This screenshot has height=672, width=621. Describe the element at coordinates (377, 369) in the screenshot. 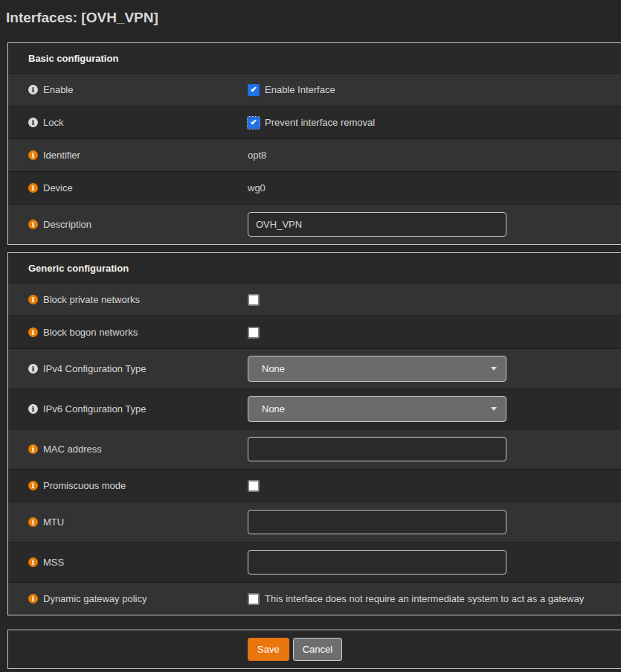

I see `ipv4-configuration-type-select: None` at that location.